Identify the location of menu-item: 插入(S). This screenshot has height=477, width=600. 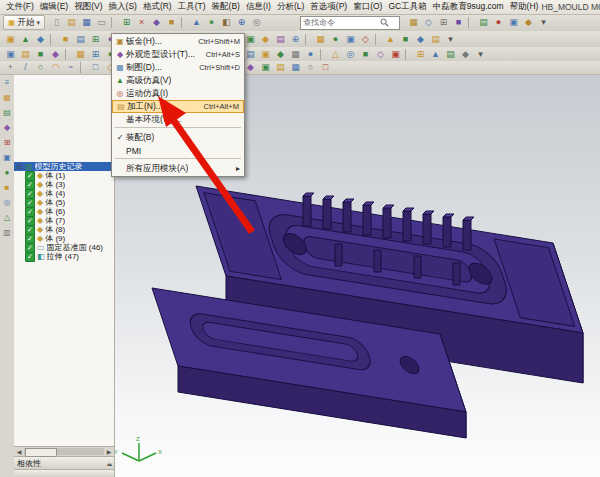
(123, 7).